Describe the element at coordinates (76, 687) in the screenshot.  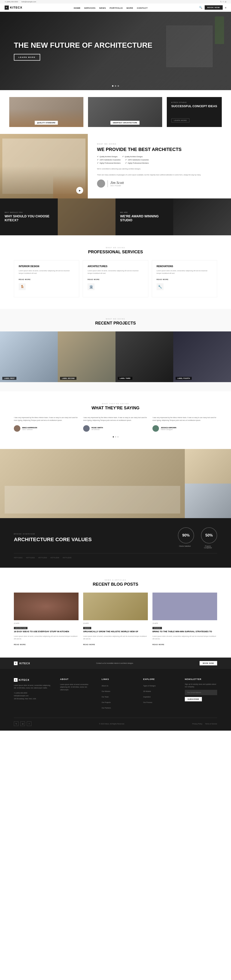
I see `footer-about-text: Lorem ipsum dolor sit amet consectetur a…` at that location.